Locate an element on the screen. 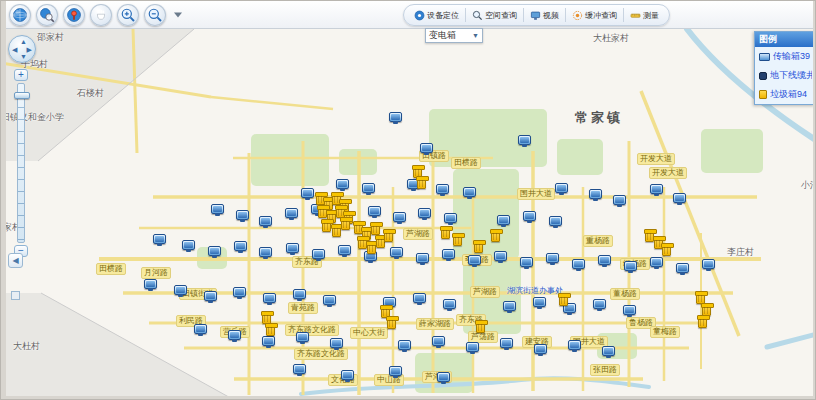 This screenshot has width=816, height=400. pan-control: ▲ ▼ ◀ ▶ is located at coordinates (22, 49).